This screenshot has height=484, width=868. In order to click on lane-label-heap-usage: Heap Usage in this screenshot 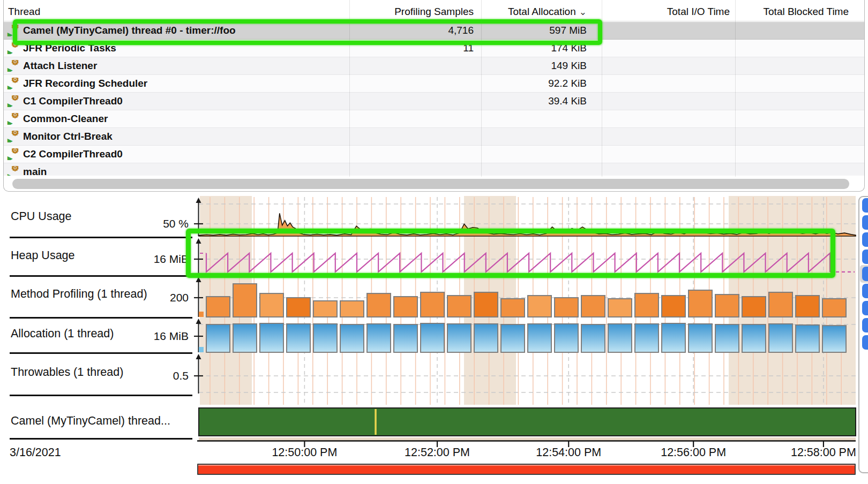, I will do `click(43, 256)`.